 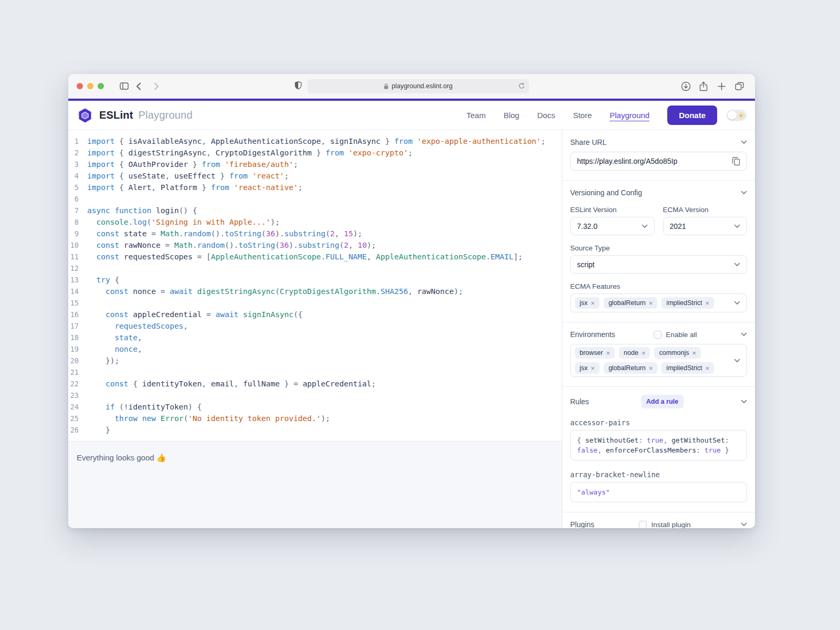 I want to click on code-token: useState, so click(x=147, y=176).